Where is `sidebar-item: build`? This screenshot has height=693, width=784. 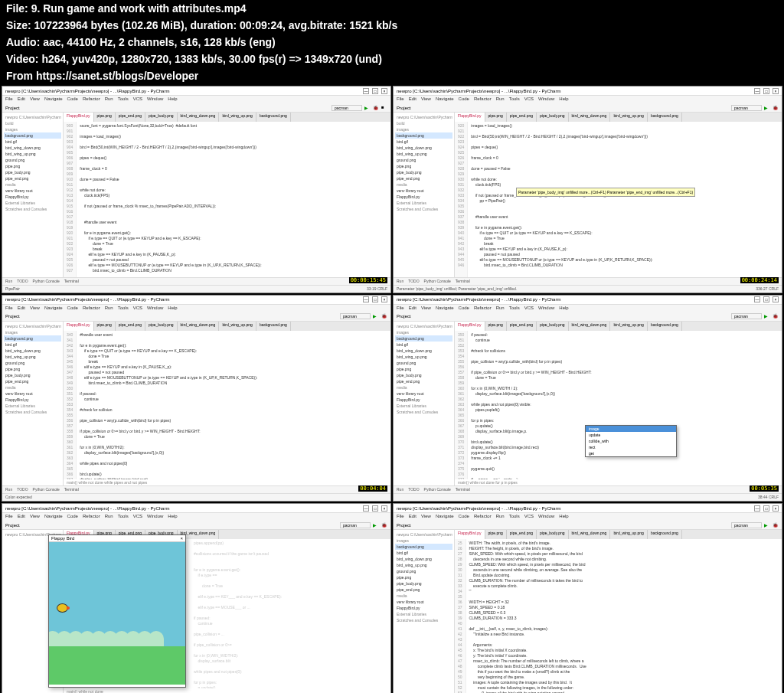 sidebar-item: build is located at coordinates (32, 123).